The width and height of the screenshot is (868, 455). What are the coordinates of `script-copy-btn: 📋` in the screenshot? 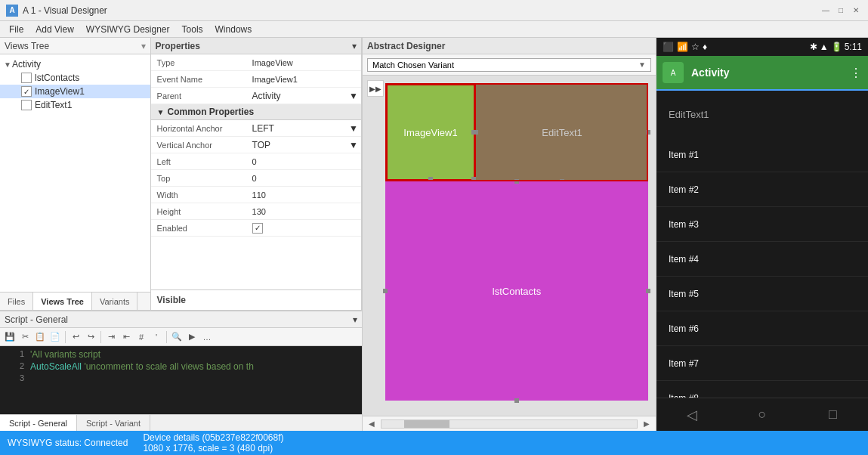 It's located at (40, 337).